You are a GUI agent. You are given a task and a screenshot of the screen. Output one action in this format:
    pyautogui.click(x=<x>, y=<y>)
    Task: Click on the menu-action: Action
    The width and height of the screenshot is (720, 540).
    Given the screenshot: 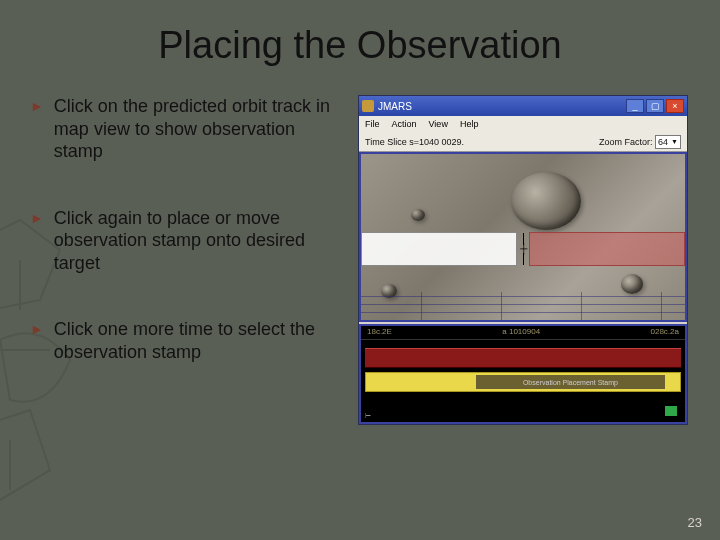 What is the action you would take?
    pyautogui.click(x=404, y=124)
    